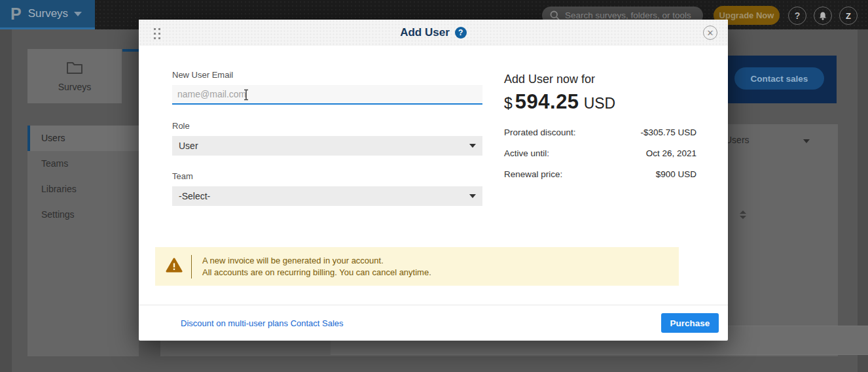 The height and width of the screenshot is (372, 868). Describe the element at coordinates (737, 140) in the screenshot. I see `users-filter-dropdown: Users` at that location.